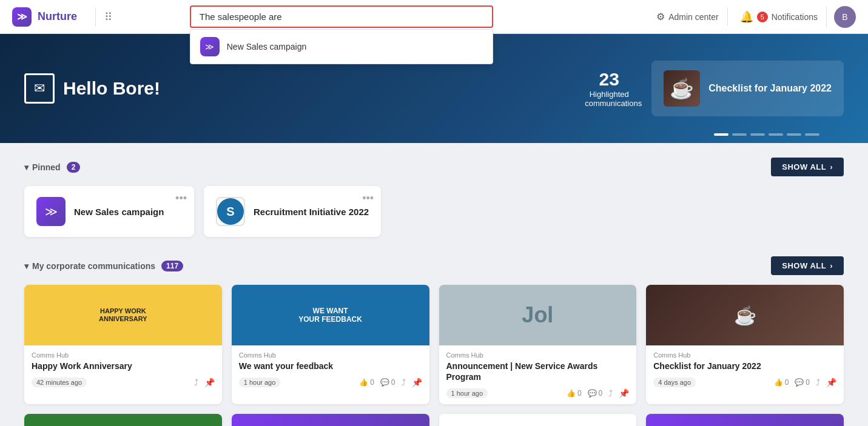 The image size is (868, 426). What do you see at coordinates (747, 17) in the screenshot?
I see `bell-icon: 🔔` at bounding box center [747, 17].